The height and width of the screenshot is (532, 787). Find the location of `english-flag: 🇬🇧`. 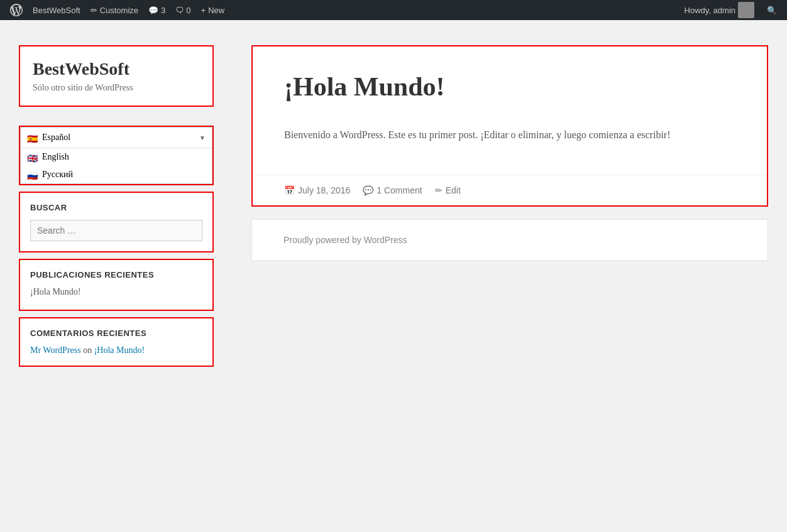

english-flag: 🇬🇧 is located at coordinates (33, 157).